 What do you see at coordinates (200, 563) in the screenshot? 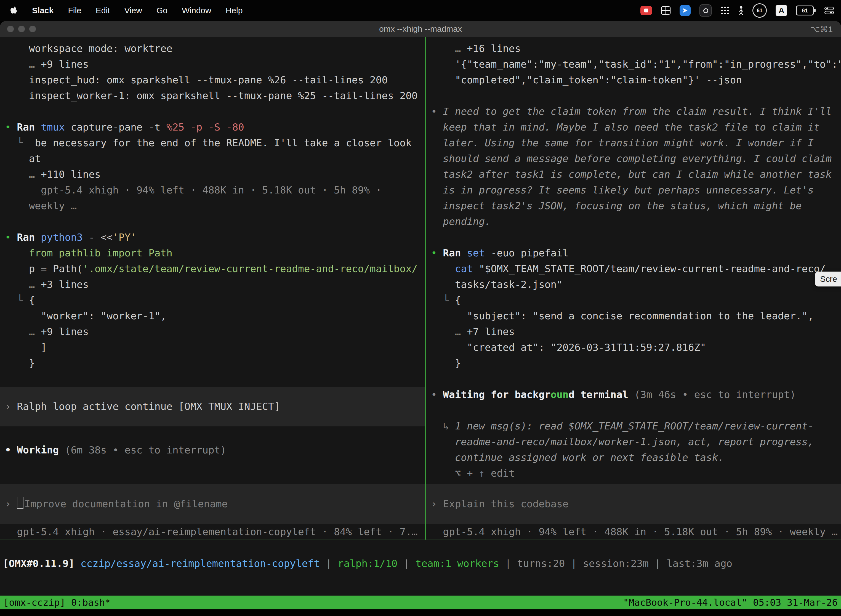
I see `text-run: cczip/essay/ai-reimplementation-copyleft` at bounding box center [200, 563].